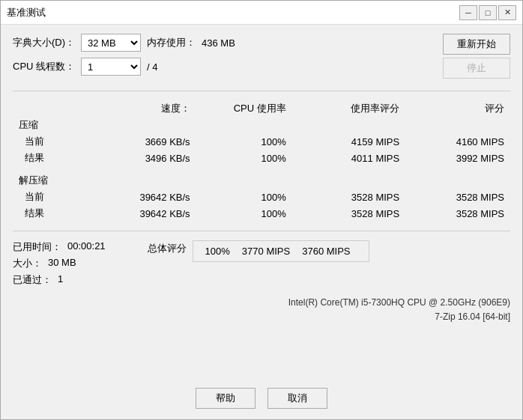 The width and height of the screenshot is (523, 420). Describe the element at coordinates (262, 400) in the screenshot. I see `dialog-footer: 帮助 取消` at that location.